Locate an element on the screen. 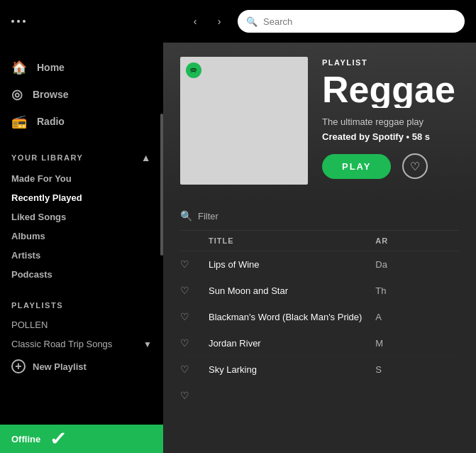 The width and height of the screenshot is (476, 453). table-row: ♡ Blackman's Word (Black Man's Pride) A is located at coordinates (319, 317).